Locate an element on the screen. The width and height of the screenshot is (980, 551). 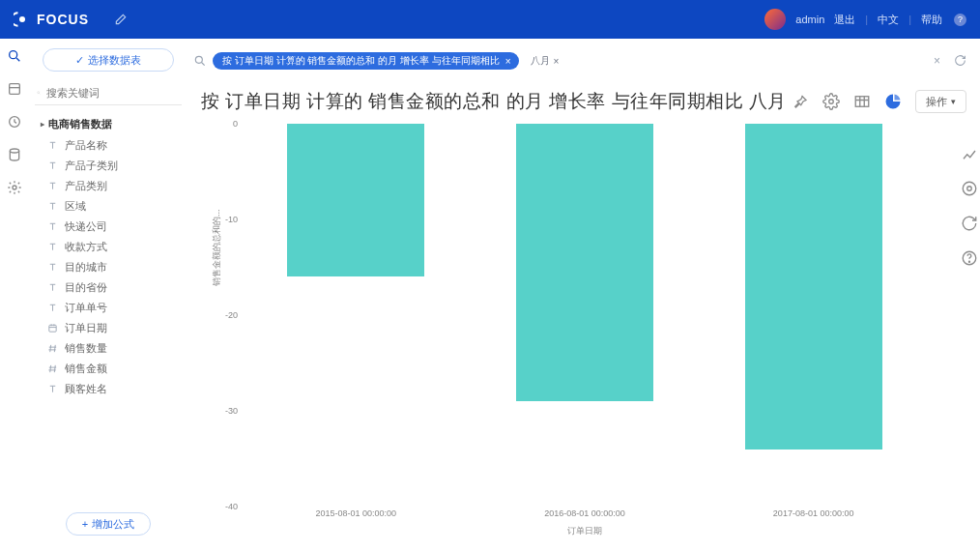
field-item: 产品子类别 is located at coordinates (114, 166).